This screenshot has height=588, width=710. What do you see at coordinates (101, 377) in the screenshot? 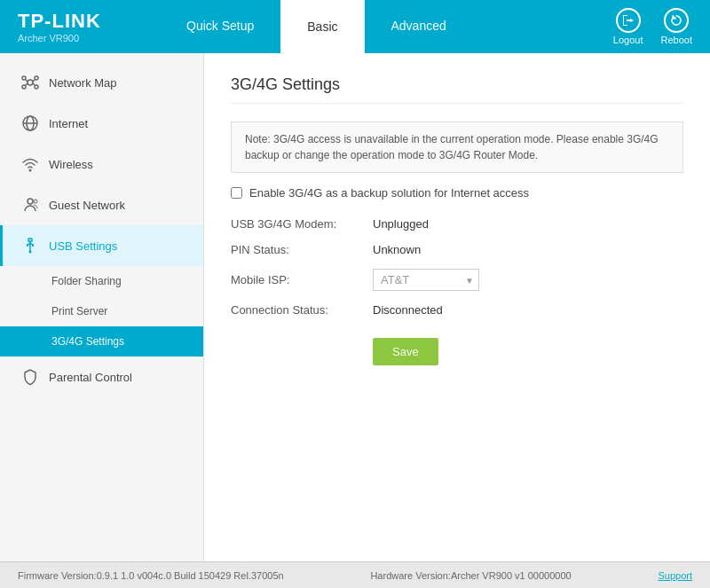
I see `sidebar-item-parental-control: Parental Control` at bounding box center [101, 377].